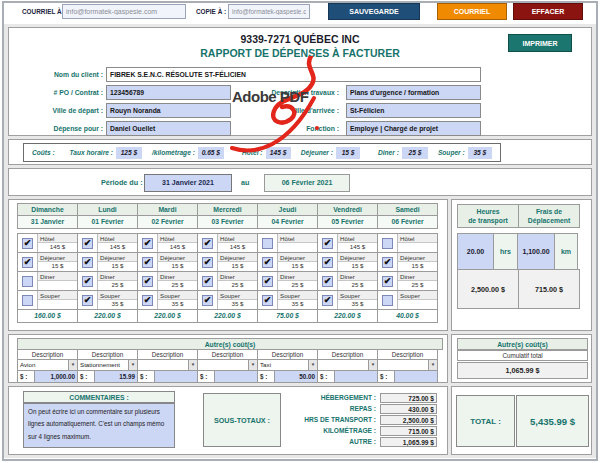  What do you see at coordinates (343, 365) in the screenshot?
I see `dropdown-value` at bounding box center [343, 365].